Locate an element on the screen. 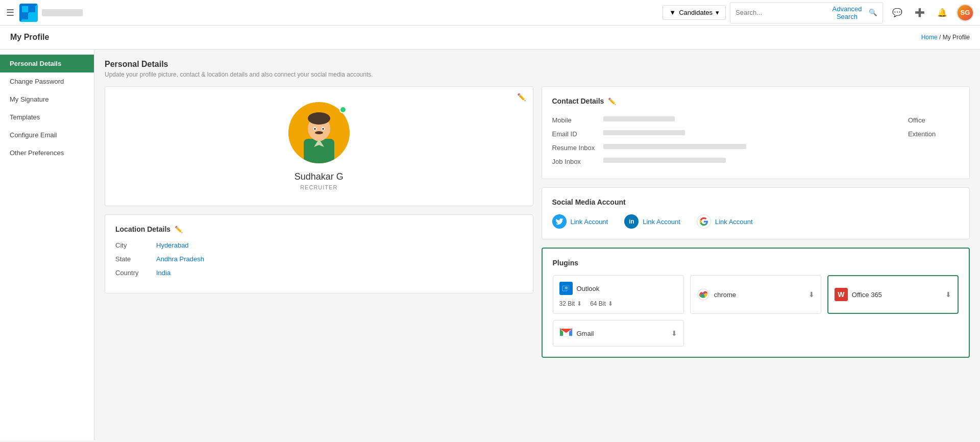  sidebar-item-label: My Signature is located at coordinates (30, 99).